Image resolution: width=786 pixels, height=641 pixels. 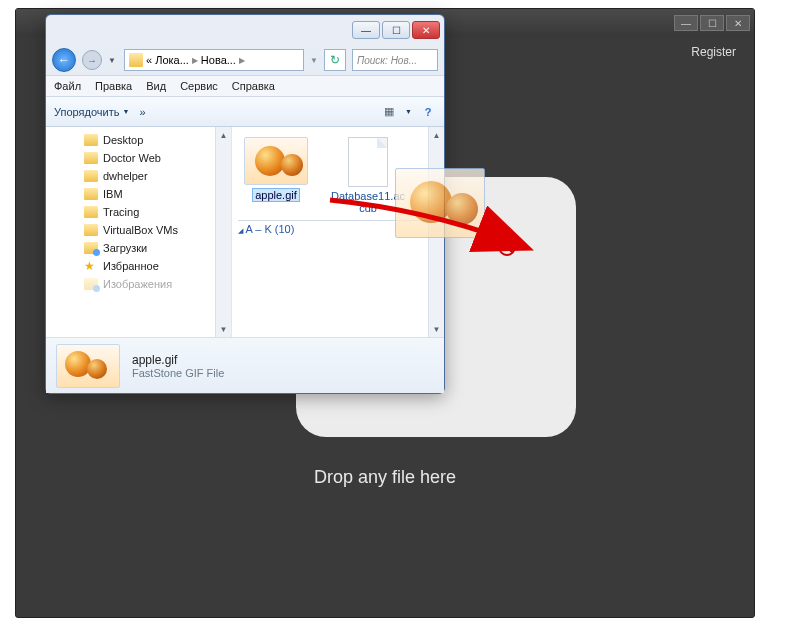 I want to click on refresh-button: ↻, so click(x=335, y=60).